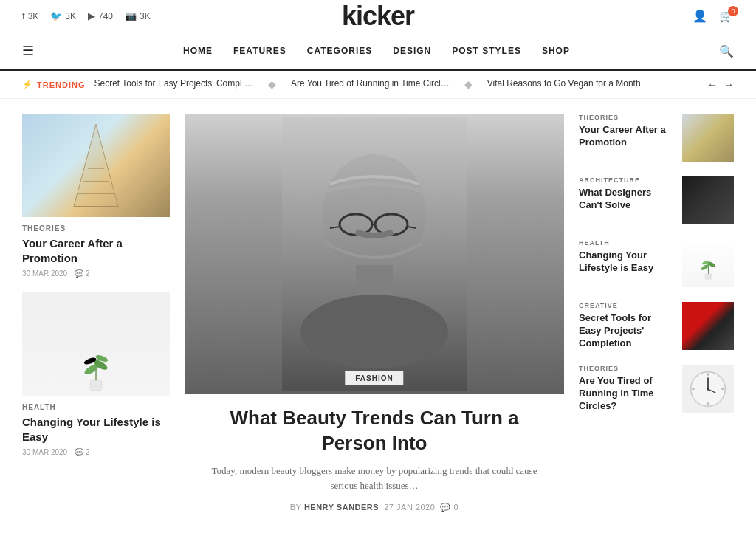 The width and height of the screenshot is (756, 550). What do you see at coordinates (626, 394) in the screenshot?
I see `right-time-title: Are You Tired of Running in Time Circles…` at bounding box center [626, 394].